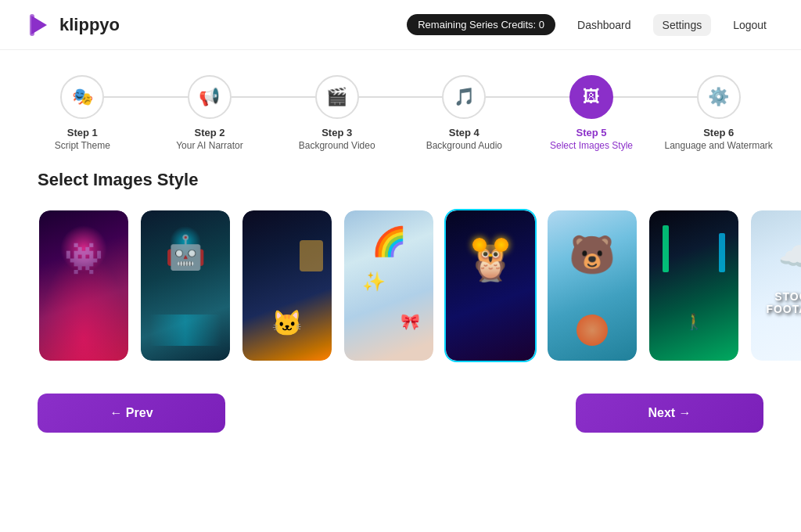 The height and width of the screenshot is (532, 801). Describe the element at coordinates (694, 286) in the screenshot. I see `gallery-item-7: 🚶` at that location.